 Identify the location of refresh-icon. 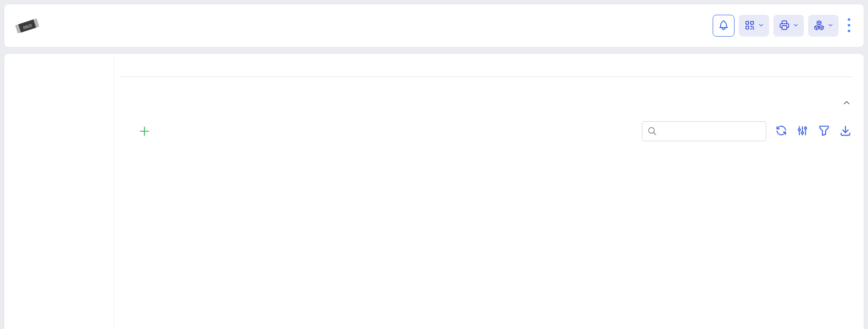
(781, 131).